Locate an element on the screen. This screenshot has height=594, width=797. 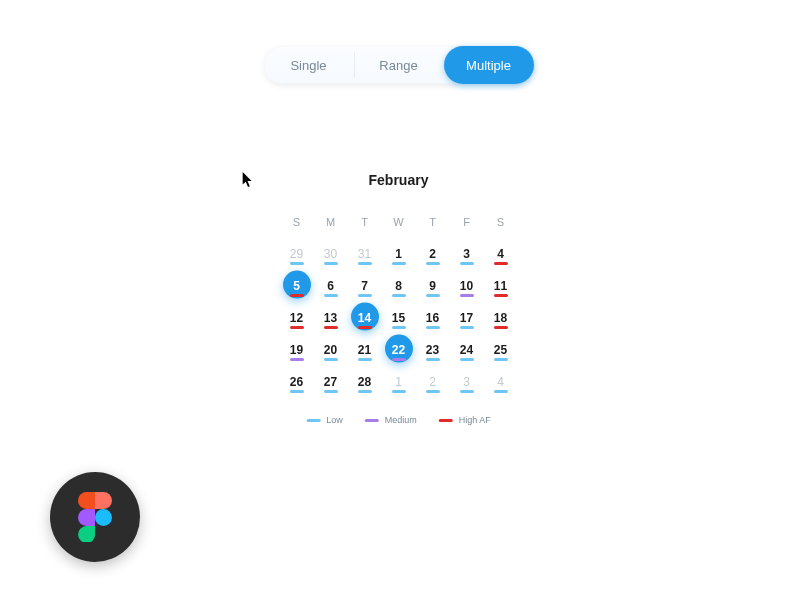
day-of-week-header: M is located at coordinates (331, 222).